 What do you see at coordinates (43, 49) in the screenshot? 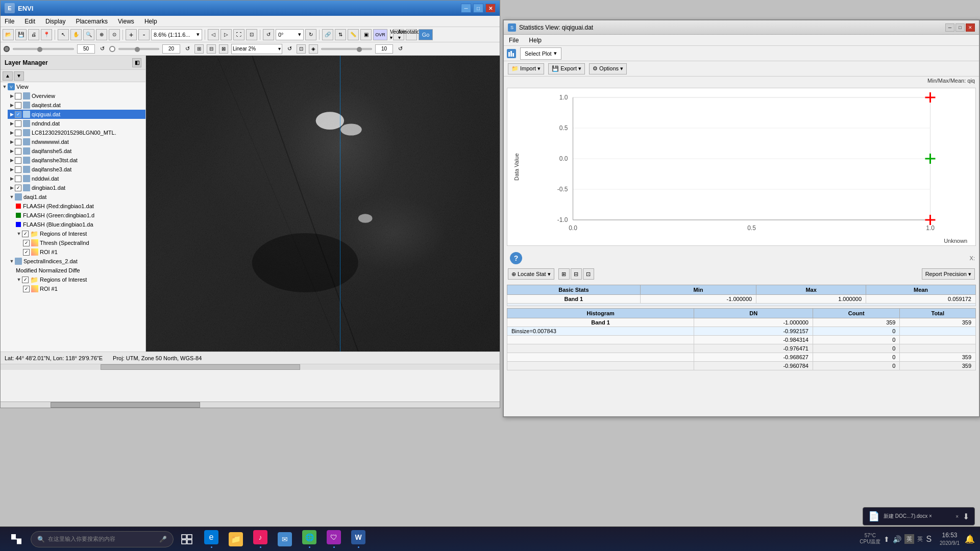
I see `brightness-slider` at bounding box center [43, 49].